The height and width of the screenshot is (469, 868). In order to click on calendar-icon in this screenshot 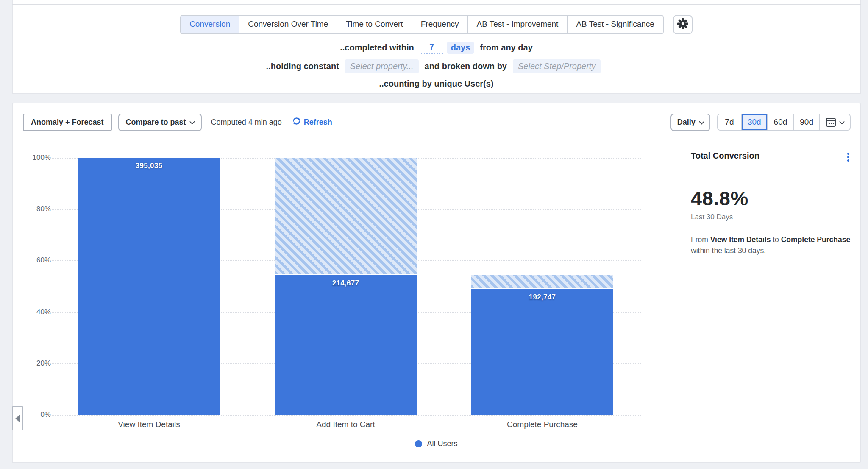, I will do `click(831, 122)`.